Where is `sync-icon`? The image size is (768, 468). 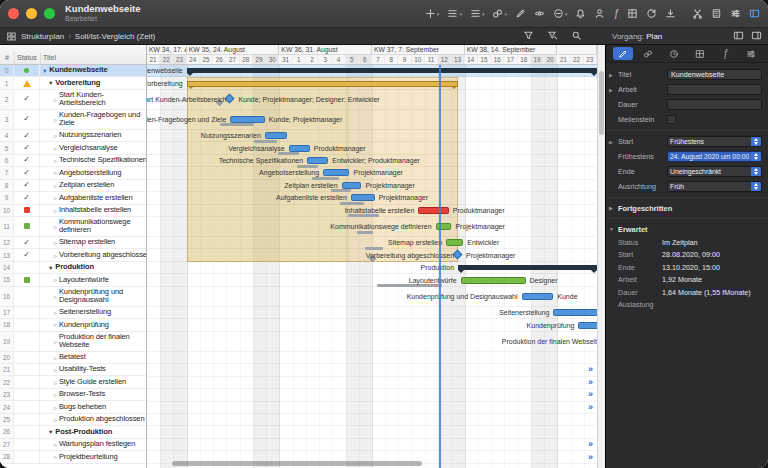
sync-icon is located at coordinates (652, 14).